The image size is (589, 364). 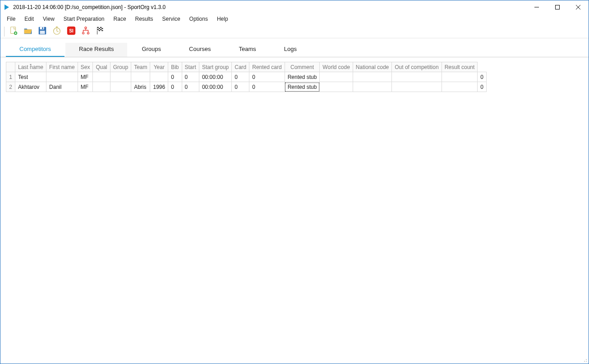 I want to click on menu-view: View, so click(x=49, y=19).